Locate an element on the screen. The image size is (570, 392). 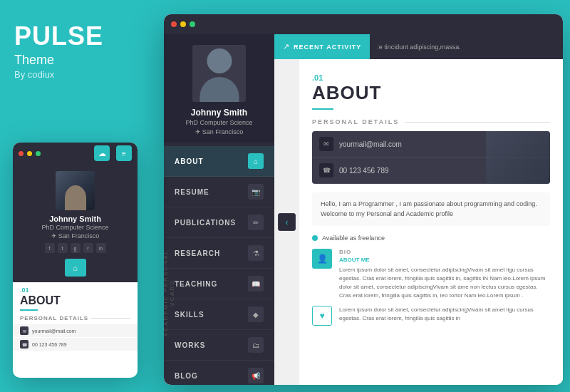
mobile-topbar: ☁ ≡ is located at coordinates (76, 153).